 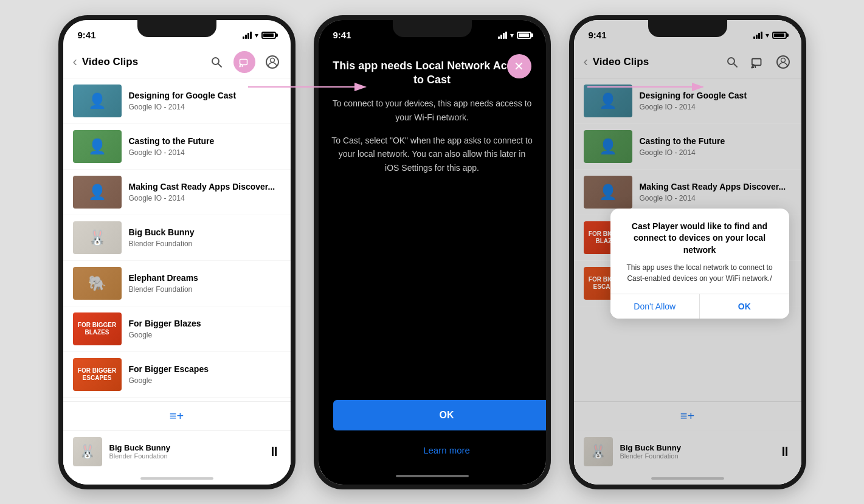 What do you see at coordinates (177, 478) in the screenshot?
I see `home-bar-left` at bounding box center [177, 478].